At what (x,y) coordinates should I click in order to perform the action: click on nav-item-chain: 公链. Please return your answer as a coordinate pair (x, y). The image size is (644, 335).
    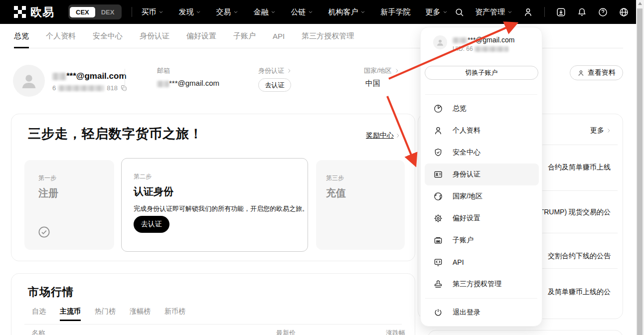
    Looking at the image, I should click on (302, 12).